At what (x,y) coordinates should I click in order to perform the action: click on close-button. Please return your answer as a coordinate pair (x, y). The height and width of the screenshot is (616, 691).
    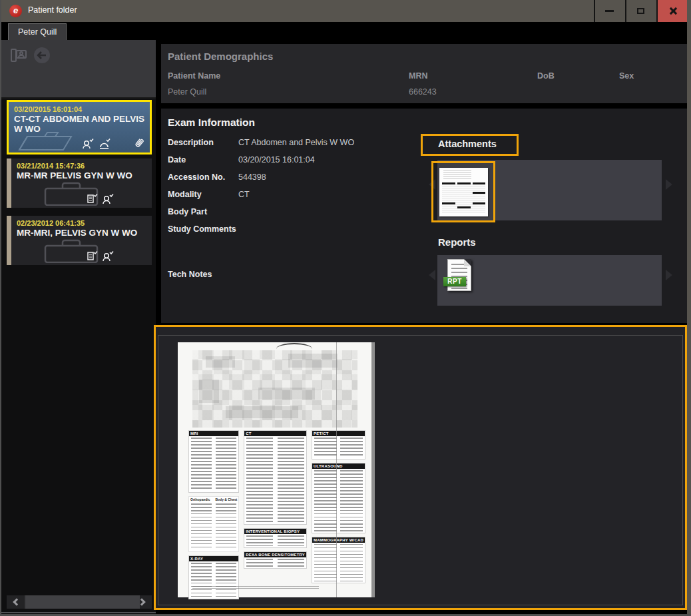
    Looking at the image, I should click on (672, 11).